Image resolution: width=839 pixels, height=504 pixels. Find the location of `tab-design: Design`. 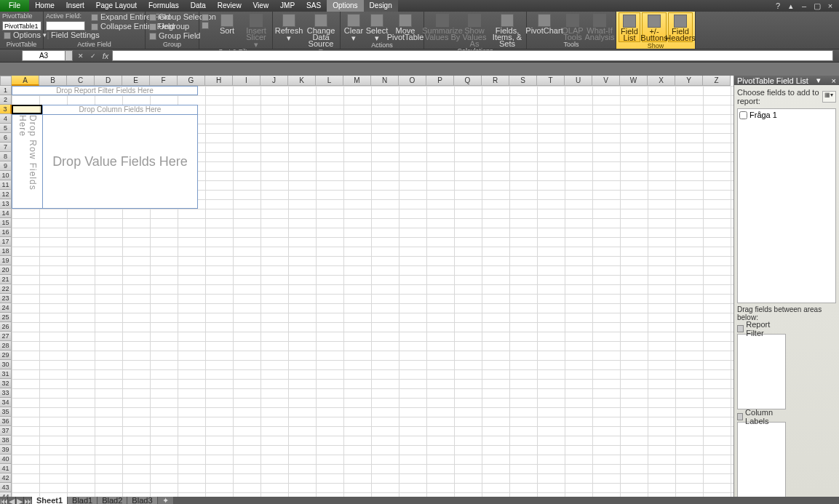

tab-design: Design is located at coordinates (381, 6).